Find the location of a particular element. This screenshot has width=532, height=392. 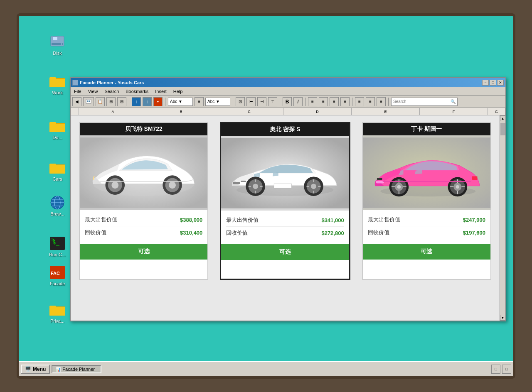

desktop-icon-browser: Brow... is located at coordinates (57, 206).